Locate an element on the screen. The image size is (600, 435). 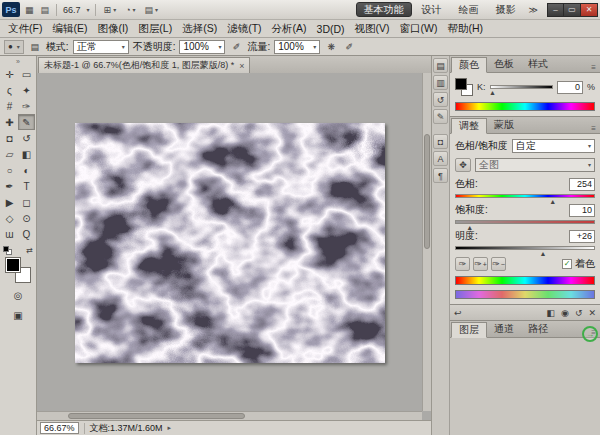
toggle-brush-panel-icon: ▤ is located at coordinates (35, 47).